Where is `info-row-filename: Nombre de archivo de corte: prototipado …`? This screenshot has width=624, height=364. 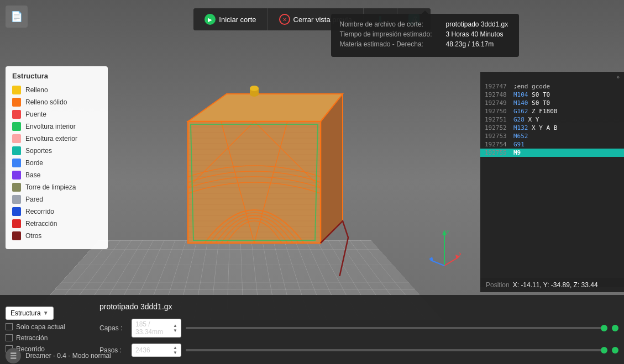
info-row-filename: Nombre de archivo de corte: prototipado … is located at coordinates (425, 24).